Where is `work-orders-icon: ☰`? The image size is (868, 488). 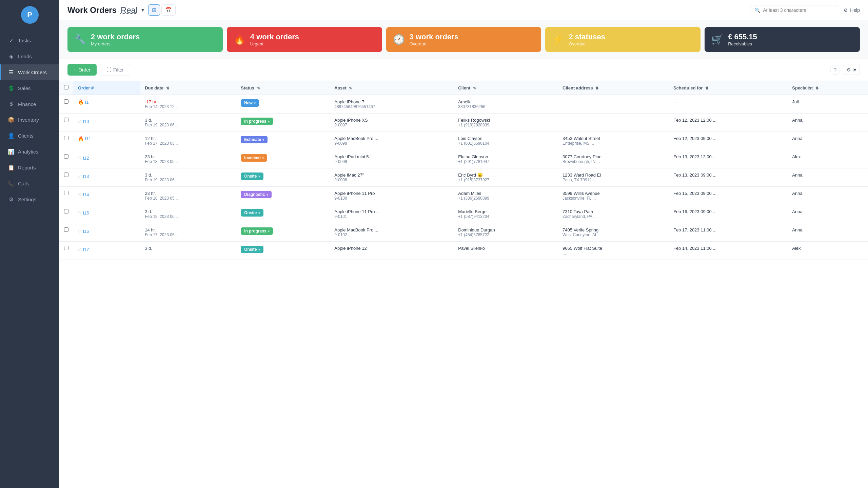
work-orders-icon: ☰ is located at coordinates (11, 73).